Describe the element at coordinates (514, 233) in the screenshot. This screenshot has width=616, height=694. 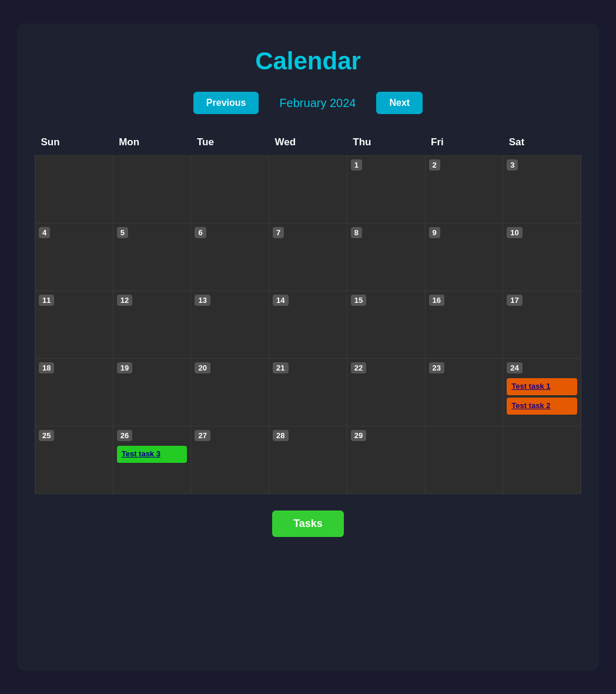
I see `day-number: 10` at that location.